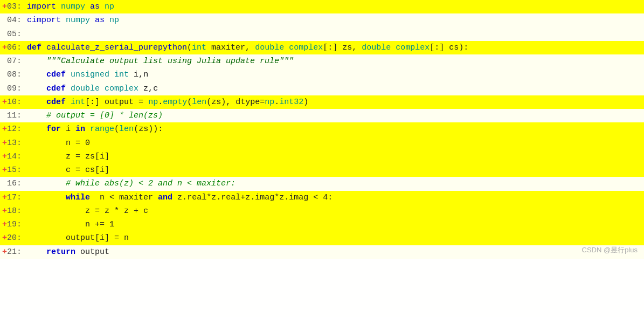 The image size is (644, 317). I want to click on plain-token: <, so click(316, 197).